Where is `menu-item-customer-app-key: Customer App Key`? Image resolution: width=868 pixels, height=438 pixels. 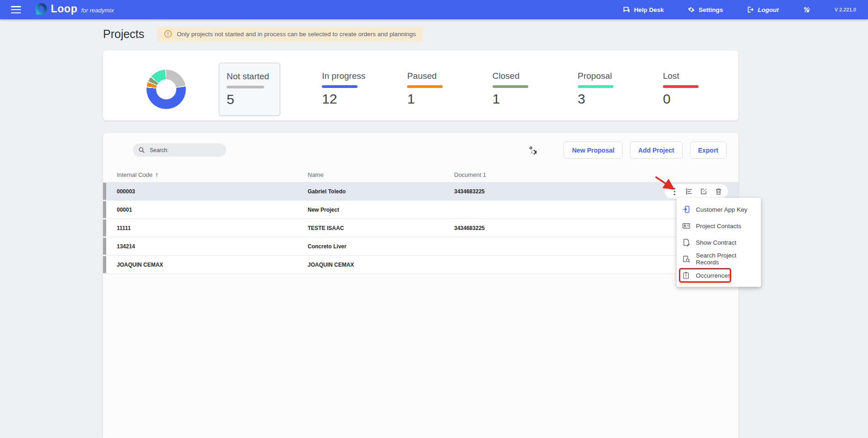 menu-item-customer-app-key: Customer App Key is located at coordinates (719, 209).